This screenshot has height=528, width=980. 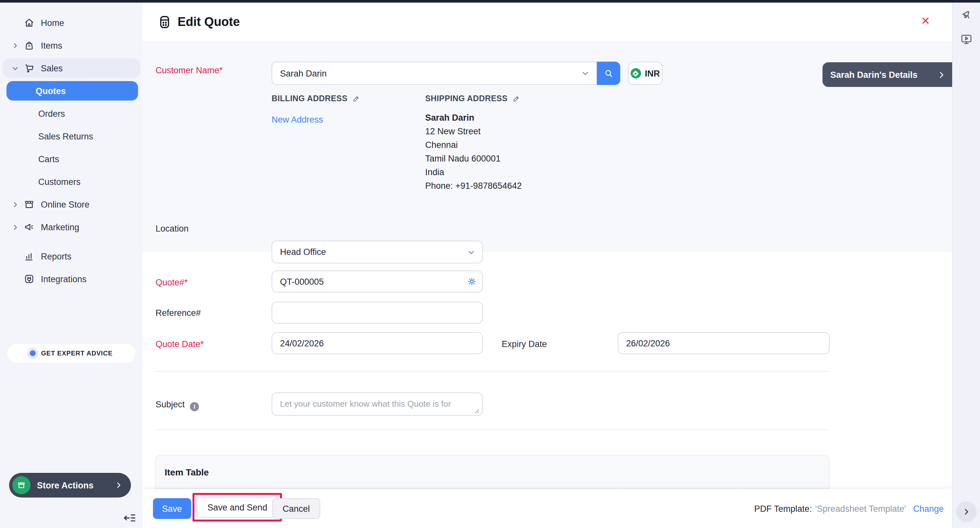 I want to click on shipping-line: Phone: +91-9878654642, so click(x=473, y=186).